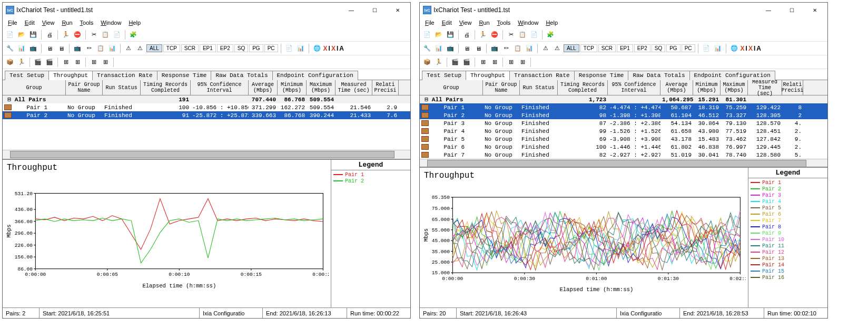 The width and height of the screenshot is (868, 327). Describe the element at coordinates (50, 35) in the screenshot. I see `print-icon: 🖨` at that location.